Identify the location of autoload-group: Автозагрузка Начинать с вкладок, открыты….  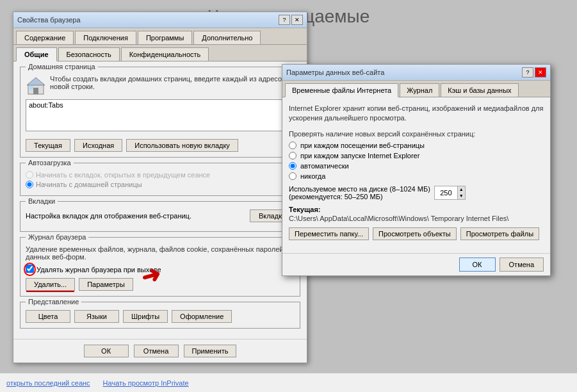
(160, 179).